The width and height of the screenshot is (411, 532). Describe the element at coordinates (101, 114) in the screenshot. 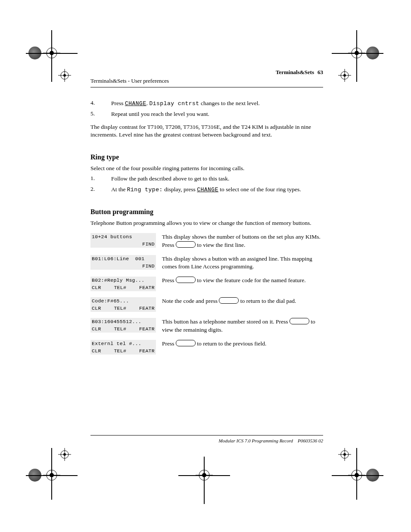

I see `step-number: 5.` at that location.